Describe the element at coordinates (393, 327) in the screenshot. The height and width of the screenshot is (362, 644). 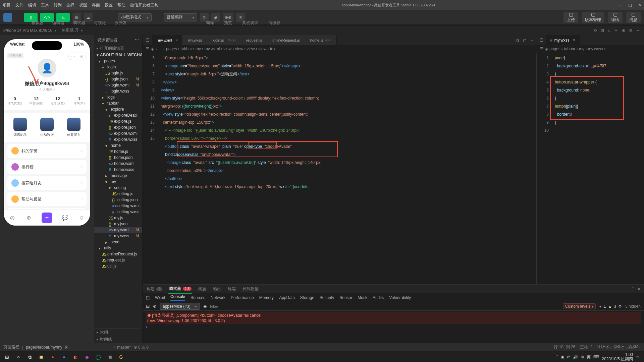
I see `console-prompt: ›` at that location.